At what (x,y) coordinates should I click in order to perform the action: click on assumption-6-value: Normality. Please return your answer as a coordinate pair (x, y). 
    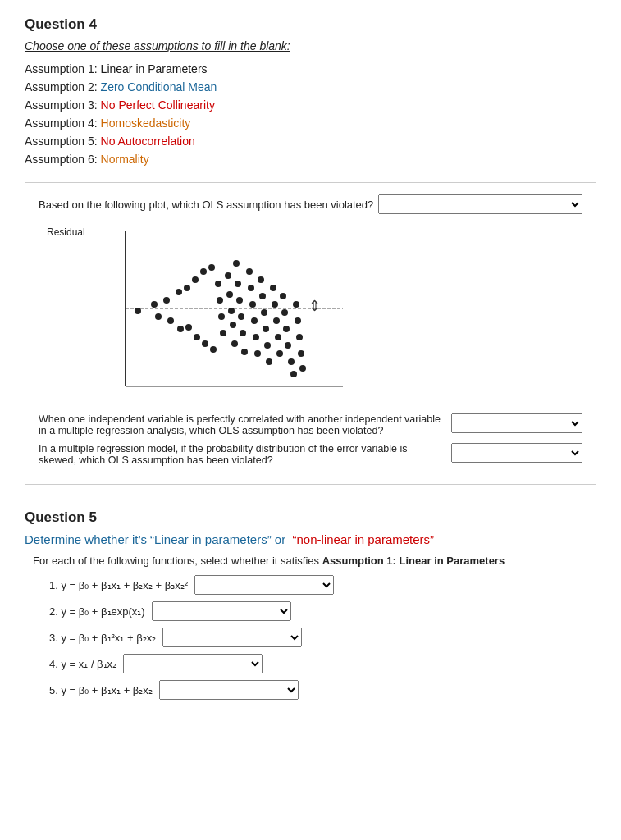
    Looking at the image, I should click on (125, 159).